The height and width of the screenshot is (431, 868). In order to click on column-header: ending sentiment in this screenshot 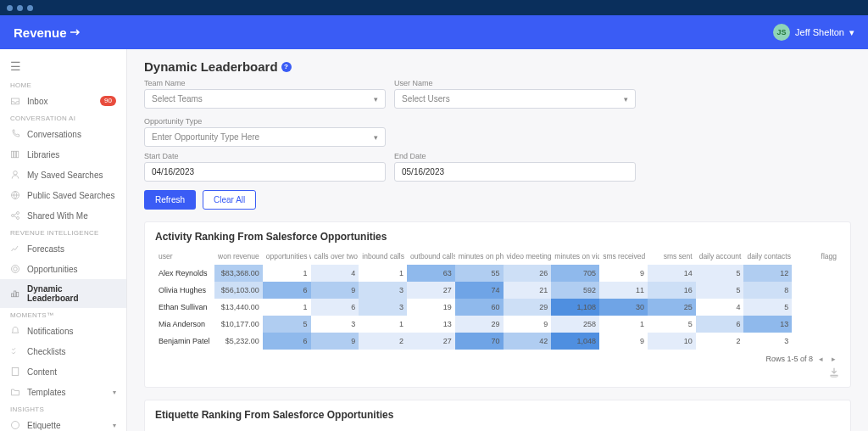, I will do `click(470, 428)`.